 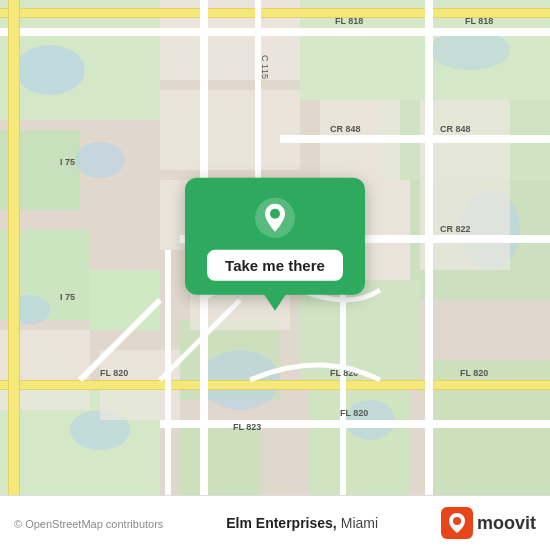 What do you see at coordinates (247, 427) in the screenshot?
I see `svg-text: FL 823` at bounding box center [247, 427].